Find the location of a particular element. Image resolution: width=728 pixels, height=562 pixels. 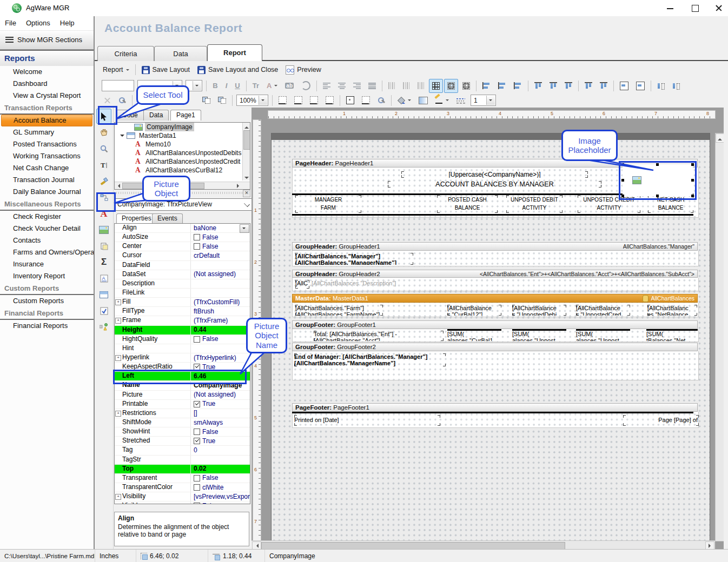

valign-bottom-button is located at coordinates (421, 86).